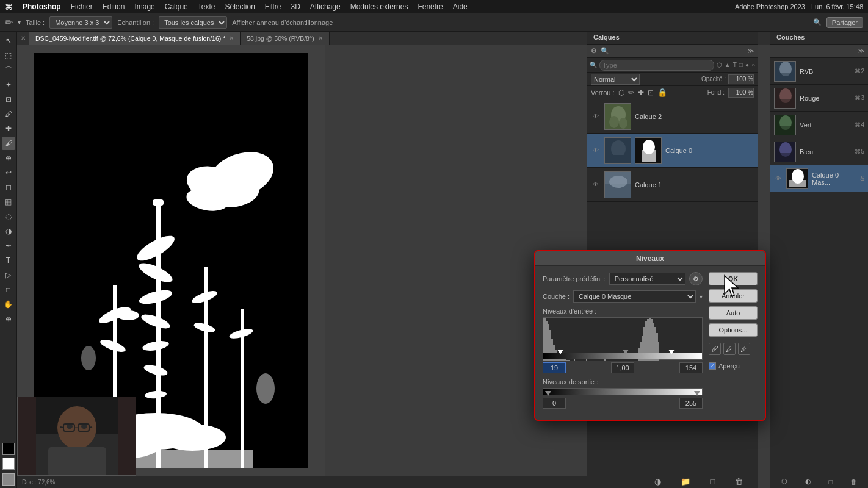 The image size is (868, 488). I want to click on input-max-field, so click(691, 368).